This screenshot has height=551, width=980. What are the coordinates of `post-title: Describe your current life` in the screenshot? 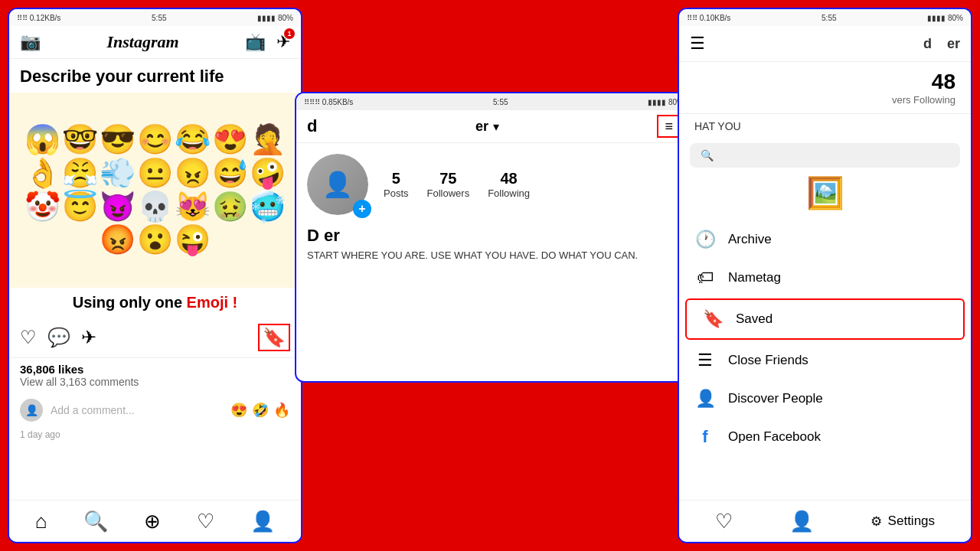 It's located at (155, 76).